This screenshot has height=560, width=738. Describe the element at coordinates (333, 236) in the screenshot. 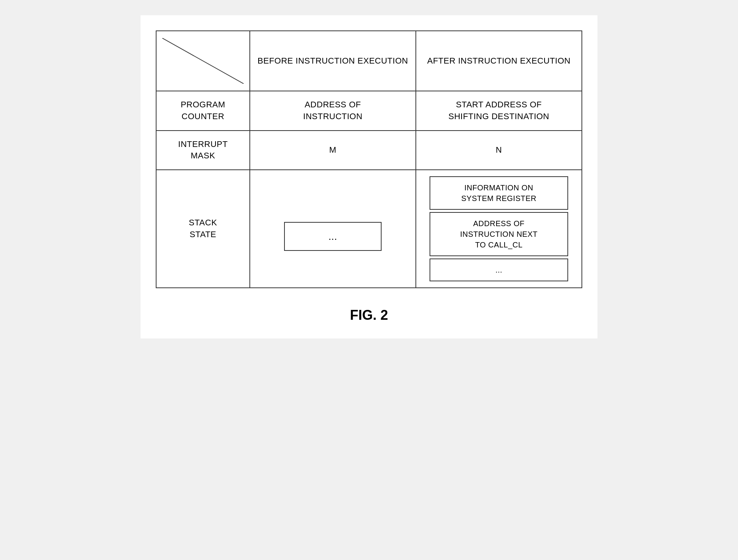

I see `stack-before-ellipsis-box: ...` at that location.